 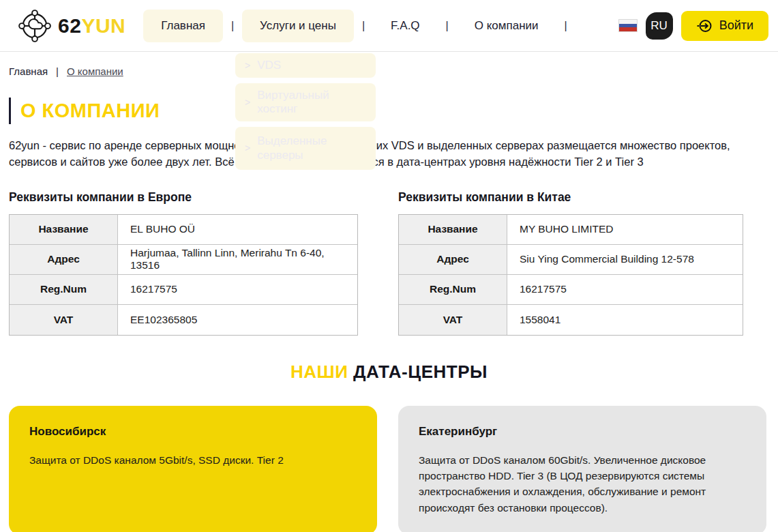 I want to click on datacenter-name: Новосибирск, so click(x=193, y=432).